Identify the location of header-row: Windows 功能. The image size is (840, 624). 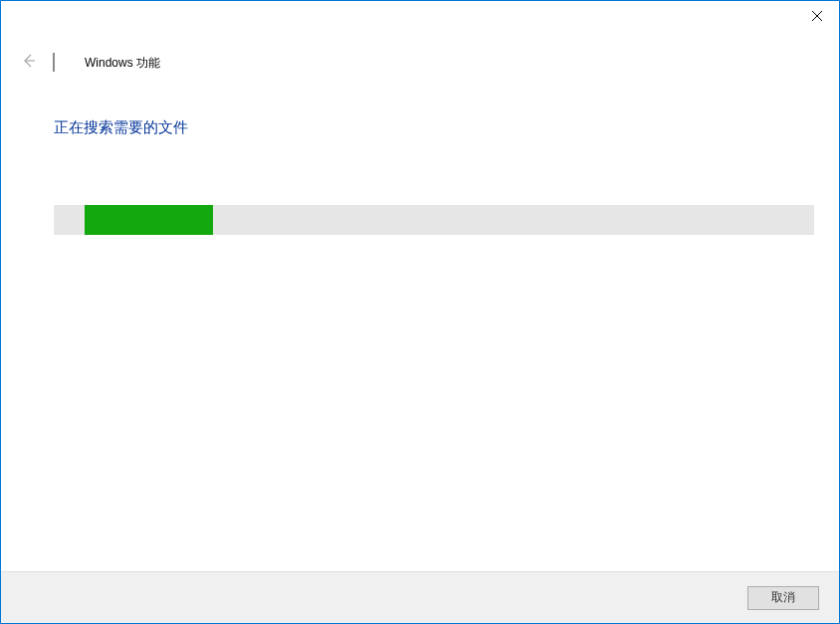
(420, 63).